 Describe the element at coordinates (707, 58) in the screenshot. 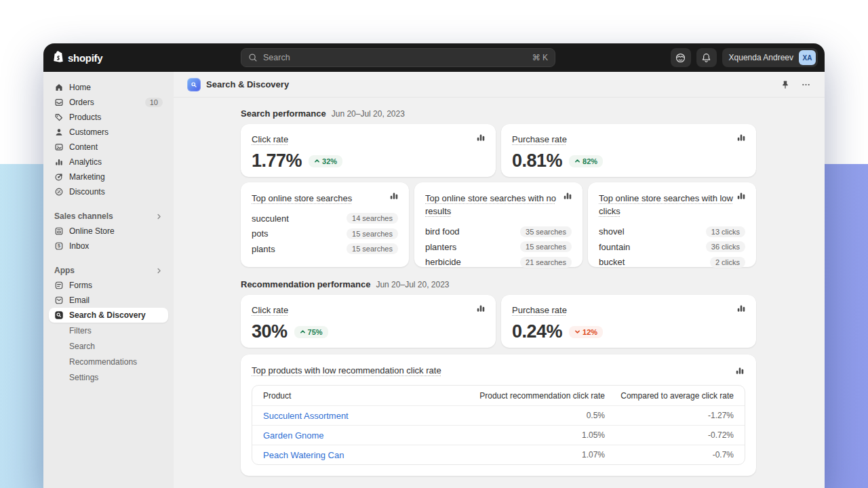

I see `notifications-button` at that location.